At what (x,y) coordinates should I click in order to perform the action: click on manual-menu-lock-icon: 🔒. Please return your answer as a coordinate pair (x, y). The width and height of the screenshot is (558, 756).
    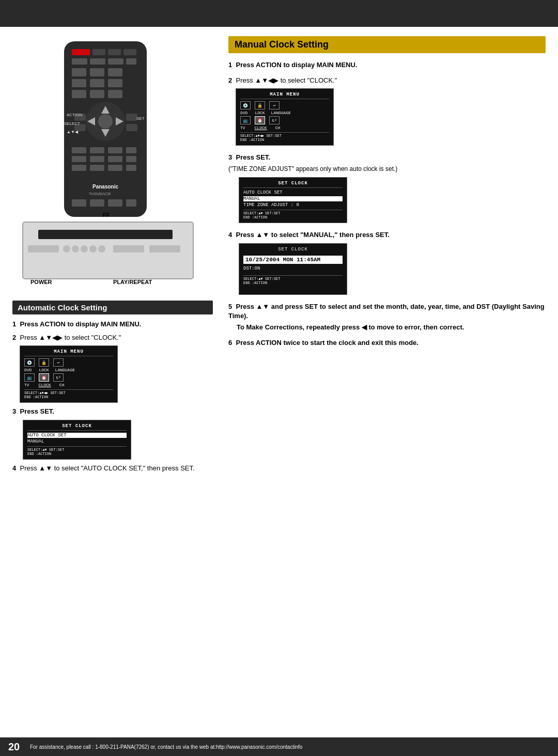
    Looking at the image, I should click on (260, 105).